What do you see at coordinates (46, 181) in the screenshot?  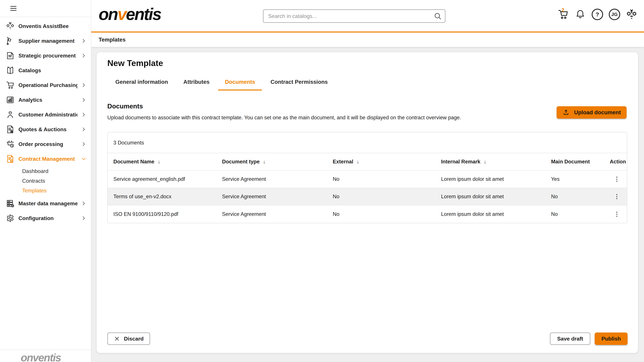 I see `sidebar: Onventis AssistBeeSupplier managementStr…` at bounding box center [46, 181].